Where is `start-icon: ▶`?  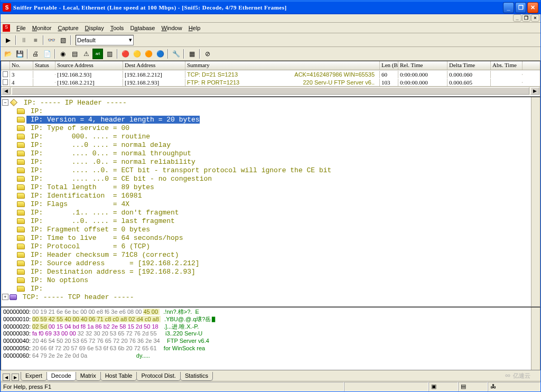 start-icon: ▶ is located at coordinates (8, 40).